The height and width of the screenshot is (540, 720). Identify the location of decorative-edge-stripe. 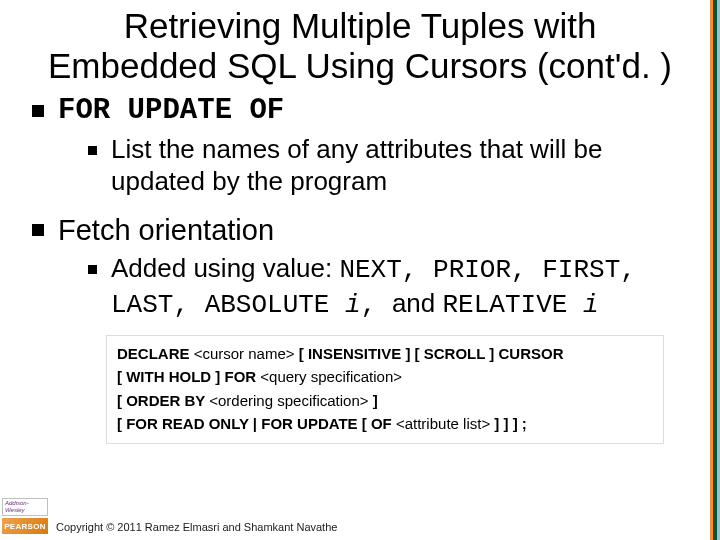
(715, 270).